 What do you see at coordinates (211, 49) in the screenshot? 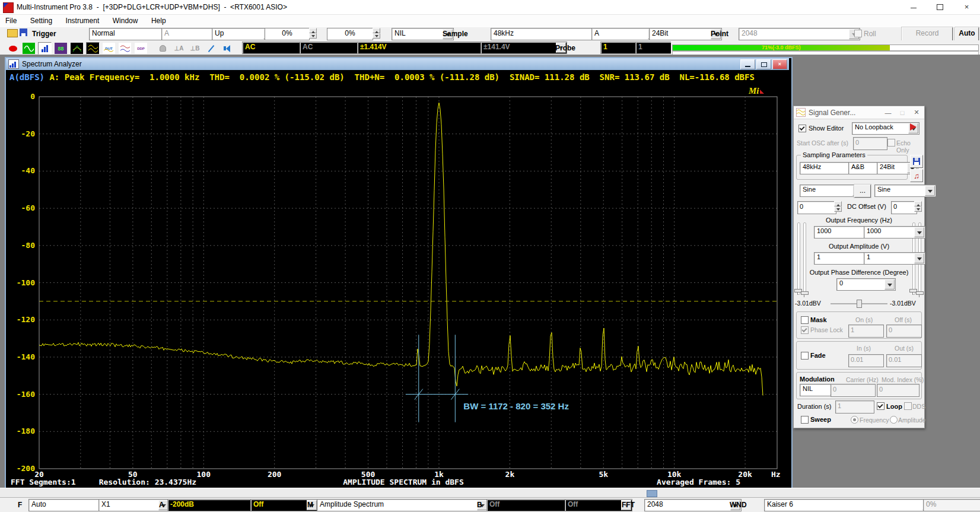
I see `calibration-icon` at bounding box center [211, 49].